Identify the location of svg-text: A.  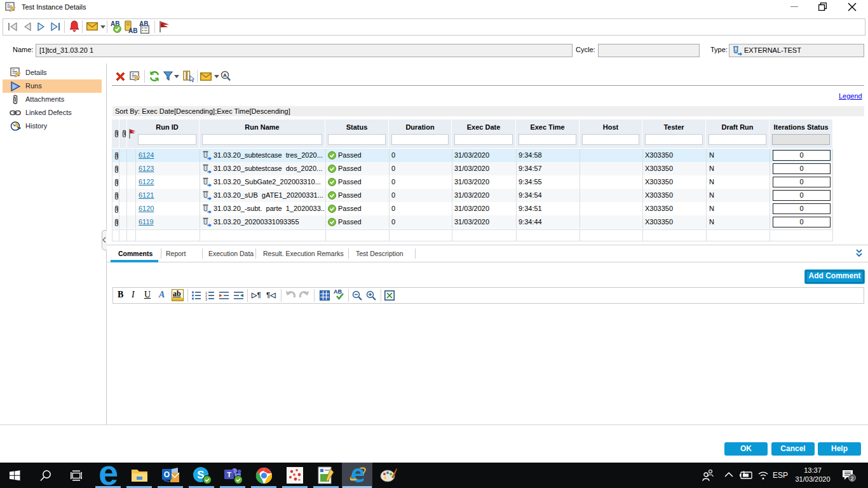
(225, 75).